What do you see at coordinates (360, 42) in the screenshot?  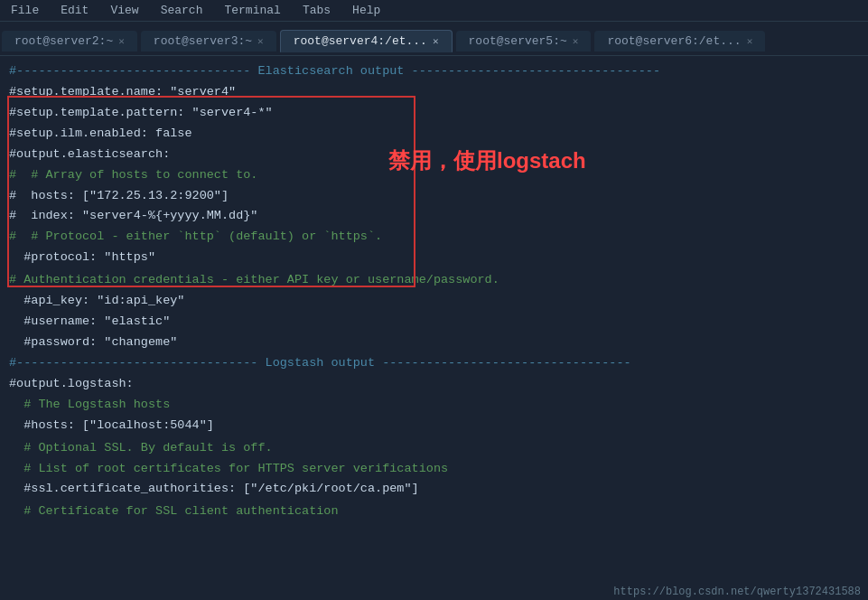 I see `tab-label: root@server4:/et...` at bounding box center [360, 42].